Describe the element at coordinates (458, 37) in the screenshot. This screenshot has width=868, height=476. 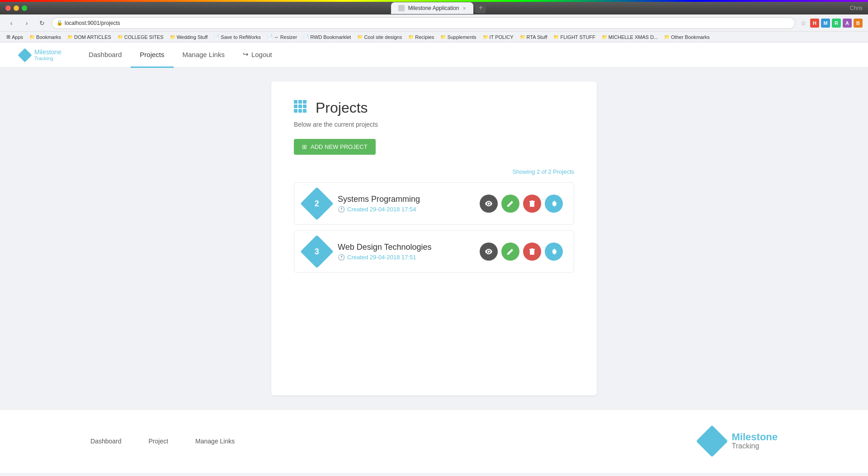
I see `bookmark-supplements: 📁Supplements` at that location.